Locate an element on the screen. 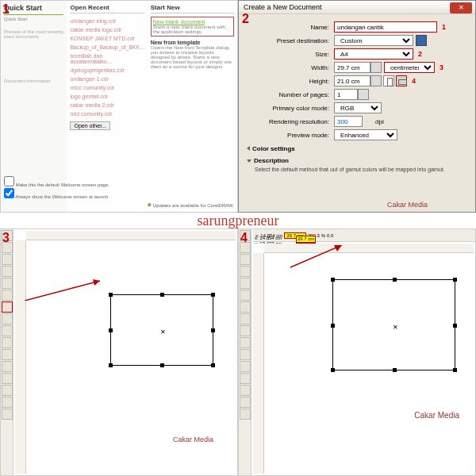  pages-spinner is located at coordinates (363, 94).